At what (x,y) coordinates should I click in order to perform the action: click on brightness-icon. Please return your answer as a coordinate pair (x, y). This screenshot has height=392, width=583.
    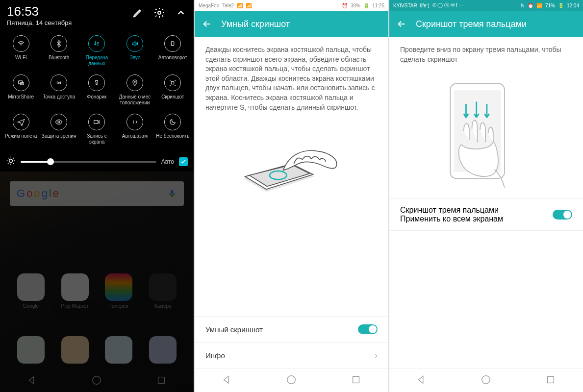
    Looking at the image, I should click on (11, 162).